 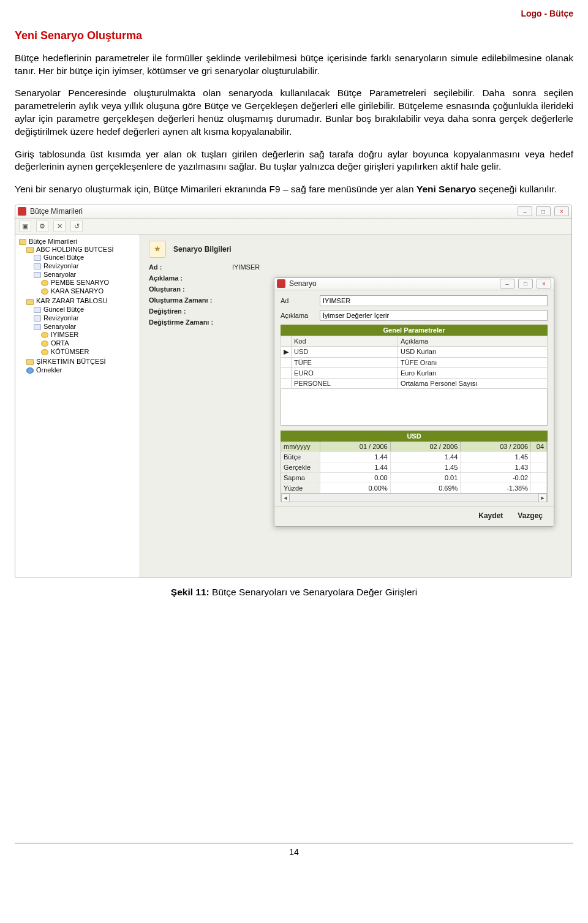 I want to click on info-ad-value: IYIMSER, so click(x=246, y=267).